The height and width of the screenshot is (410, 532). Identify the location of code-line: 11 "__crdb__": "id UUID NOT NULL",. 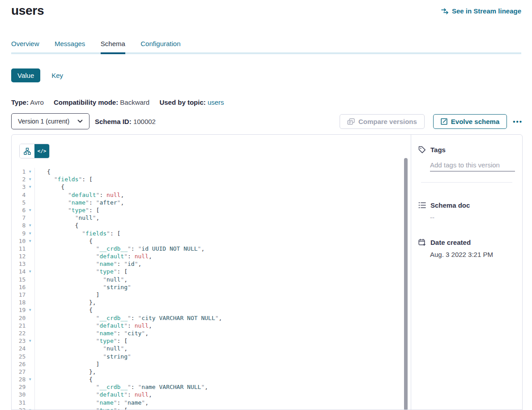
(211, 249).